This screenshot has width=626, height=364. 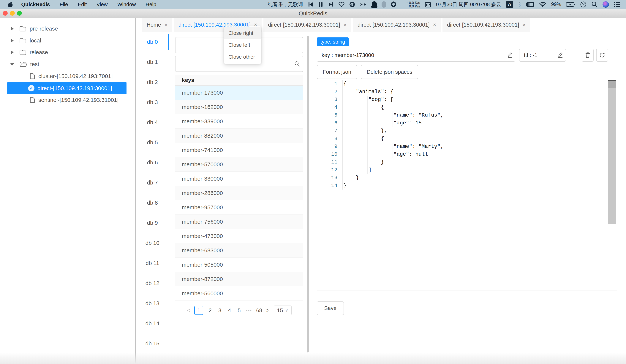 I want to click on tree-item-release: release, so click(x=68, y=52).